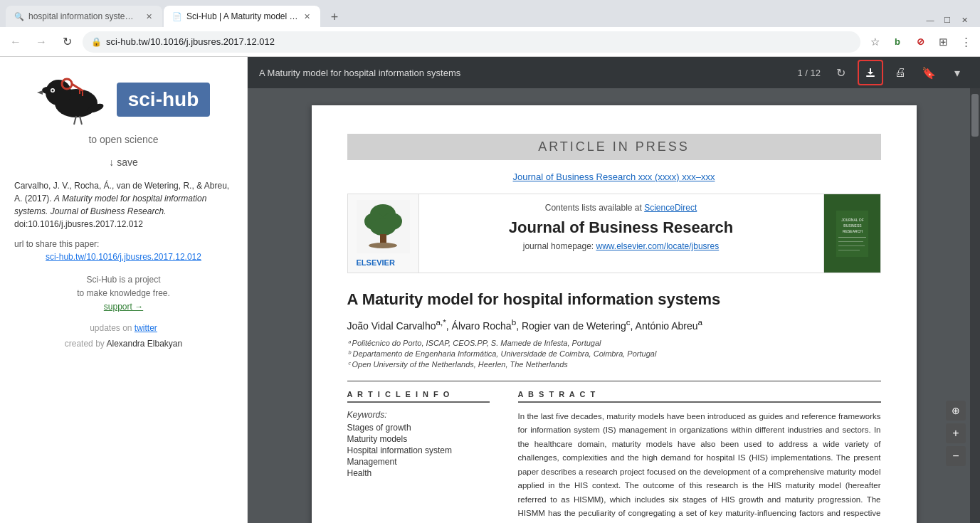  What do you see at coordinates (621, 228) in the screenshot?
I see `journal-name: Journal of Business Research` at bounding box center [621, 228].